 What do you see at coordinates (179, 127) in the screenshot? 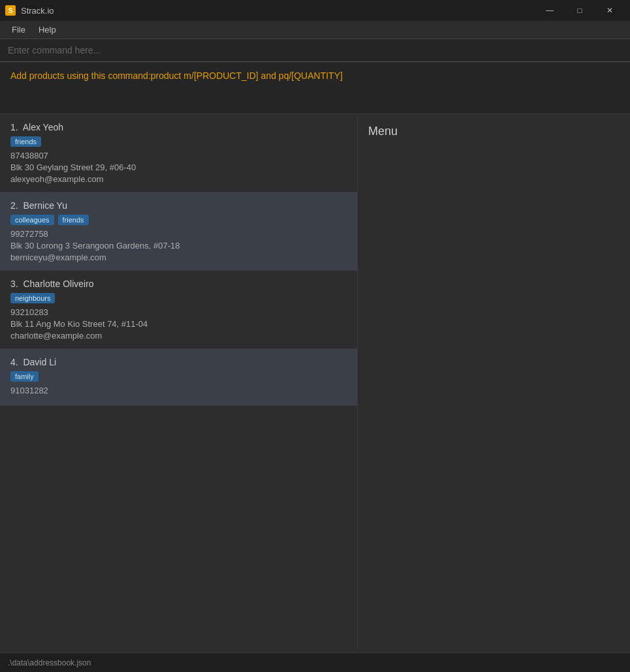
I see `contact-name: 1. Alex Yeoh` at bounding box center [179, 127].